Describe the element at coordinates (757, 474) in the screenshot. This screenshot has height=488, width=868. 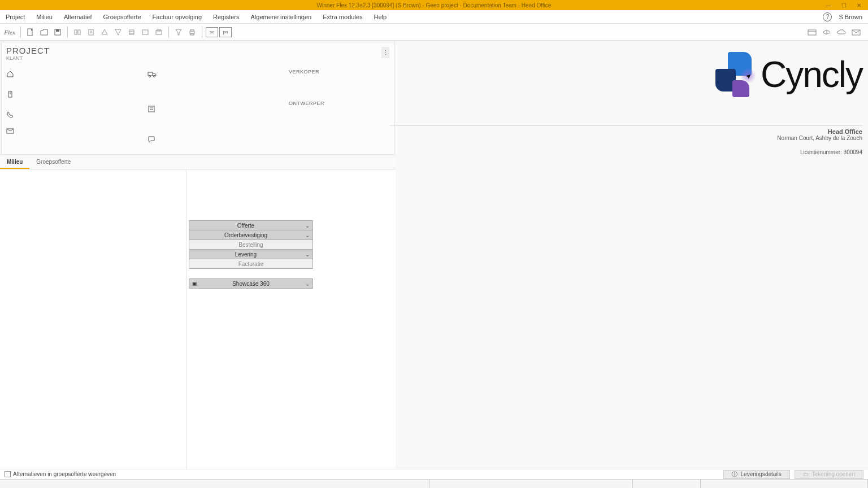
I see `leveringsdetails-button: ⓘ Leveringsdetails` at that location.